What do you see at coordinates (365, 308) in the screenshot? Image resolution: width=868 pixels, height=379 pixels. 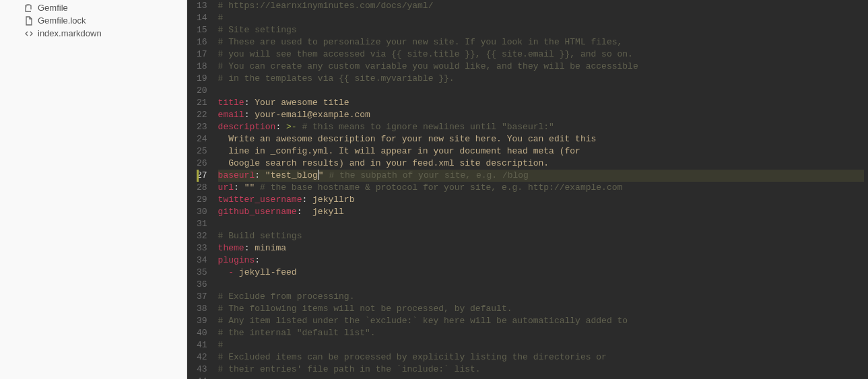 I see `code-token: # The following items will not be proces…` at bounding box center [365, 308].